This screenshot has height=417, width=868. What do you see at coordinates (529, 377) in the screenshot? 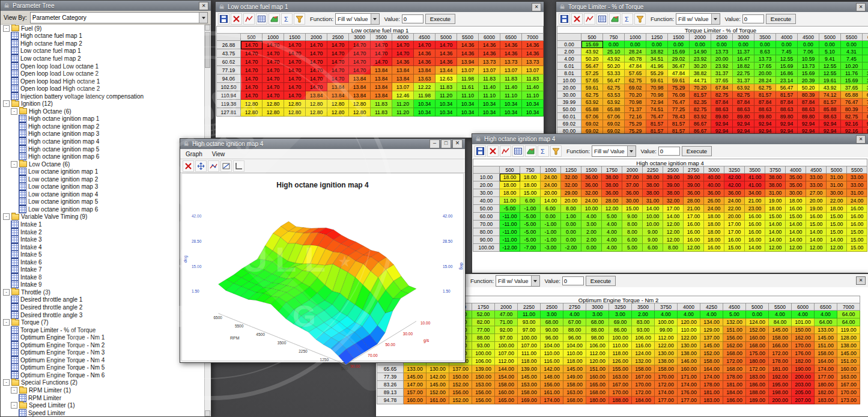
I see `table-cell: 145.00` at bounding box center [529, 377].